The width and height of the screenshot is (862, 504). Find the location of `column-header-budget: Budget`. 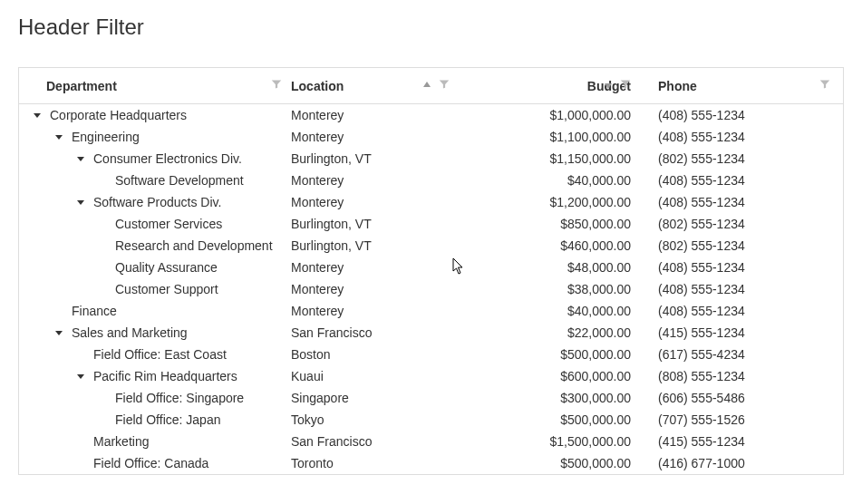

column-header-budget: Budget is located at coordinates (549, 86).